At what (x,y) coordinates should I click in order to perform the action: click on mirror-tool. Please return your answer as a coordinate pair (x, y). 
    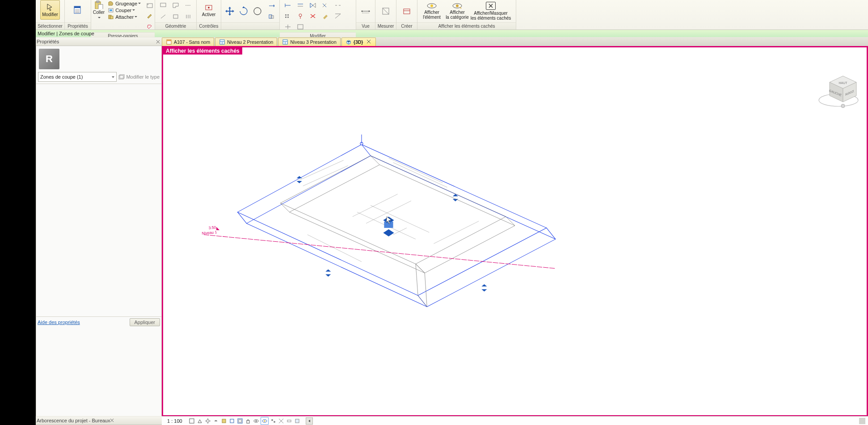
    Looking at the image, I should click on (313, 5).